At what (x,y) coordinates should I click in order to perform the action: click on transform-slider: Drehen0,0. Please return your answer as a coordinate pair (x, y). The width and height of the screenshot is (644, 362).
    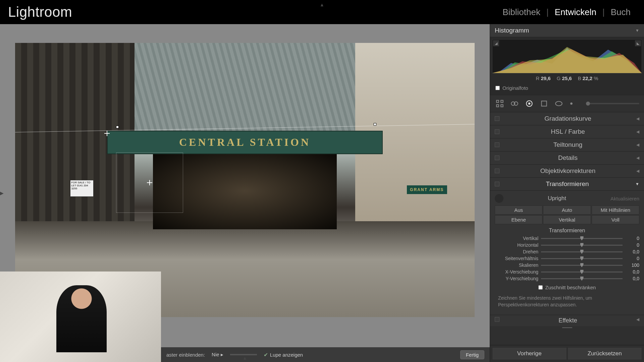
    Looking at the image, I should click on (567, 252).